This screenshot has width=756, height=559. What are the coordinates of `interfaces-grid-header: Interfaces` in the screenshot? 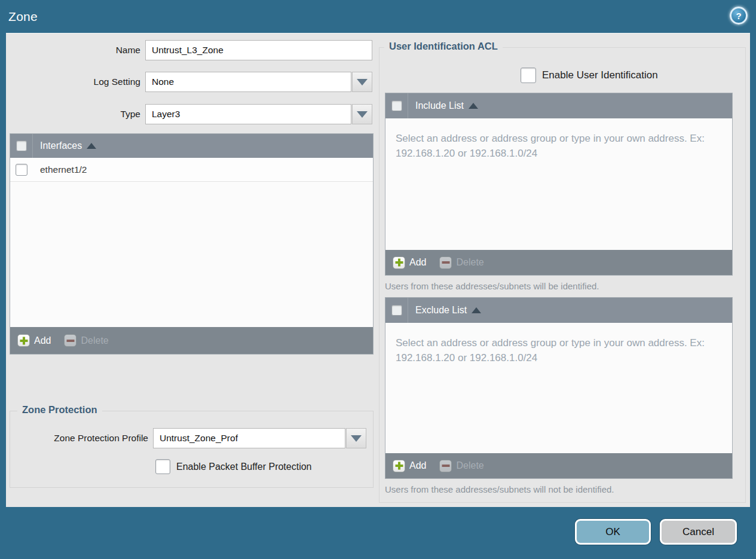 It's located at (191, 146).